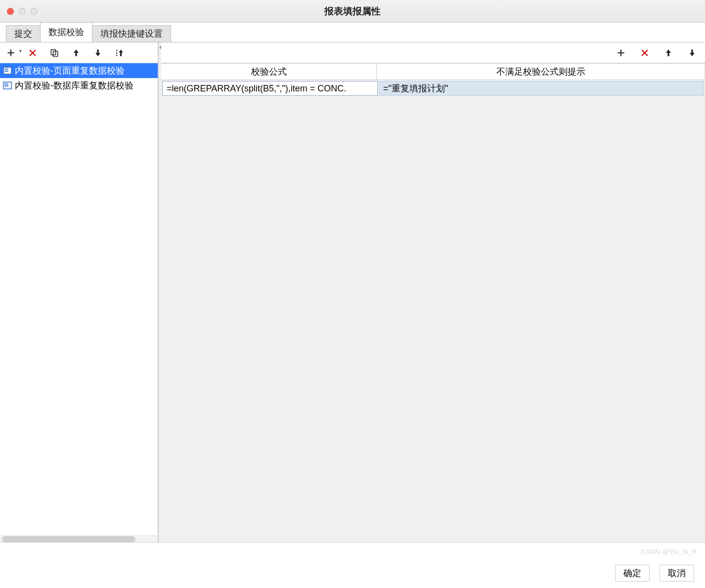  Describe the element at coordinates (541, 88) in the screenshot. I see `tip-cell: ="重复填报计划"` at that location.